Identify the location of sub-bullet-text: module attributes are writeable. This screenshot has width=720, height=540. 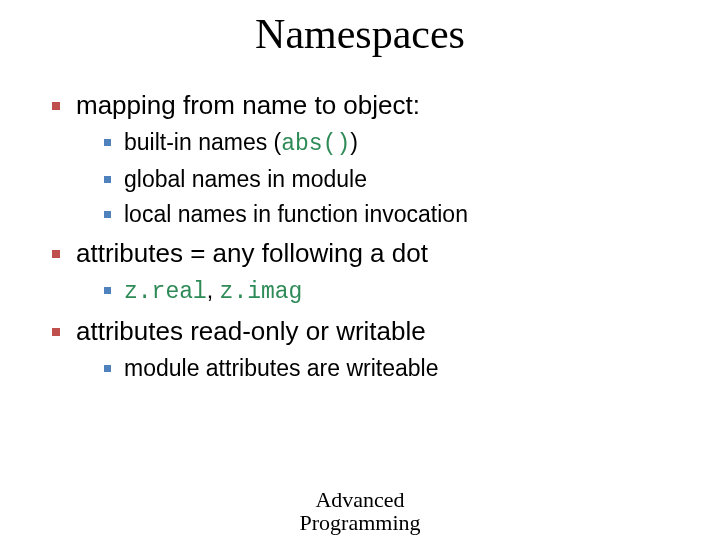
(282, 368).